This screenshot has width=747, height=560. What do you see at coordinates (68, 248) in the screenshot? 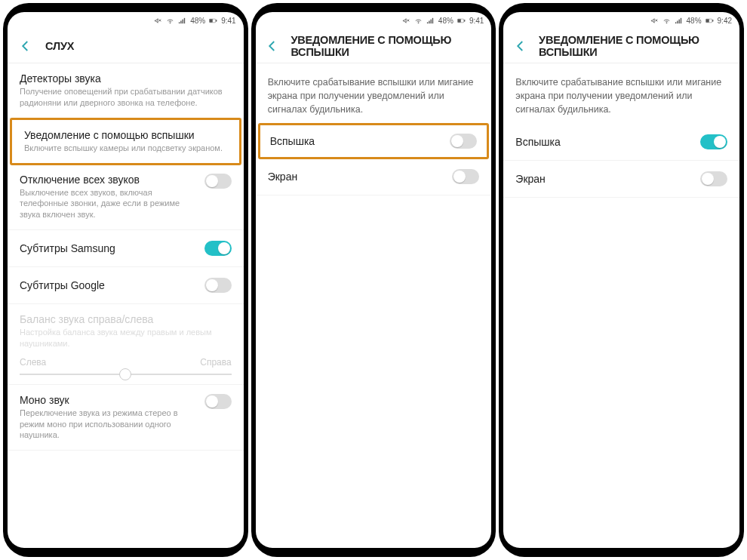
I see `item-title: Субтитры Samsung` at bounding box center [68, 248].